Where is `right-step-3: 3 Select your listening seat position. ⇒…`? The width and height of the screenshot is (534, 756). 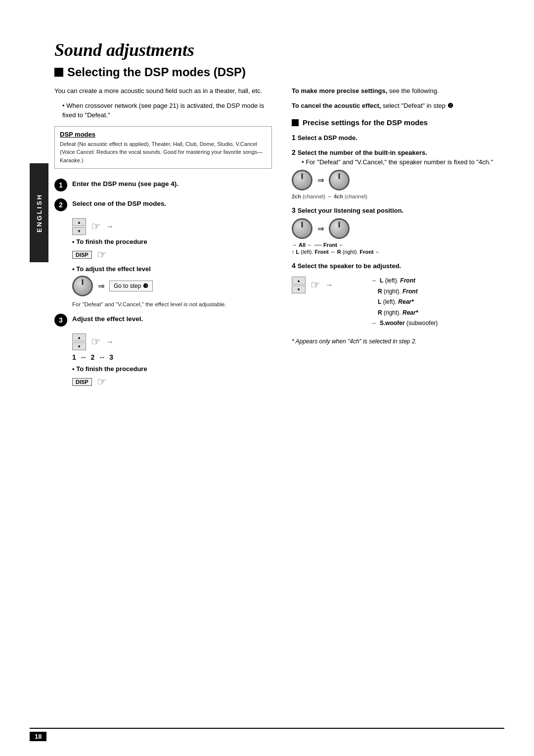 right-step-3: 3 Select your listening seat position. ⇒… is located at coordinates (398, 231).